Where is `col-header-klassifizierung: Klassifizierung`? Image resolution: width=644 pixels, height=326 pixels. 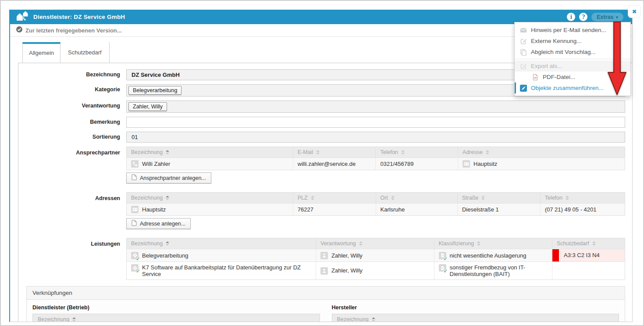 col-header-klassifizierung: Klassifizierung is located at coordinates (493, 244).